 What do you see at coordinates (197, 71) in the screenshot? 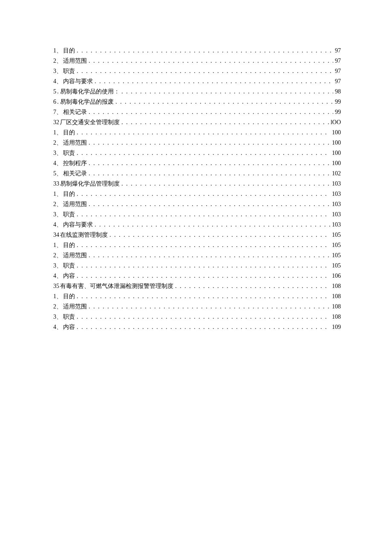
I see `toc-entry: 3、职责97` at bounding box center [197, 71].